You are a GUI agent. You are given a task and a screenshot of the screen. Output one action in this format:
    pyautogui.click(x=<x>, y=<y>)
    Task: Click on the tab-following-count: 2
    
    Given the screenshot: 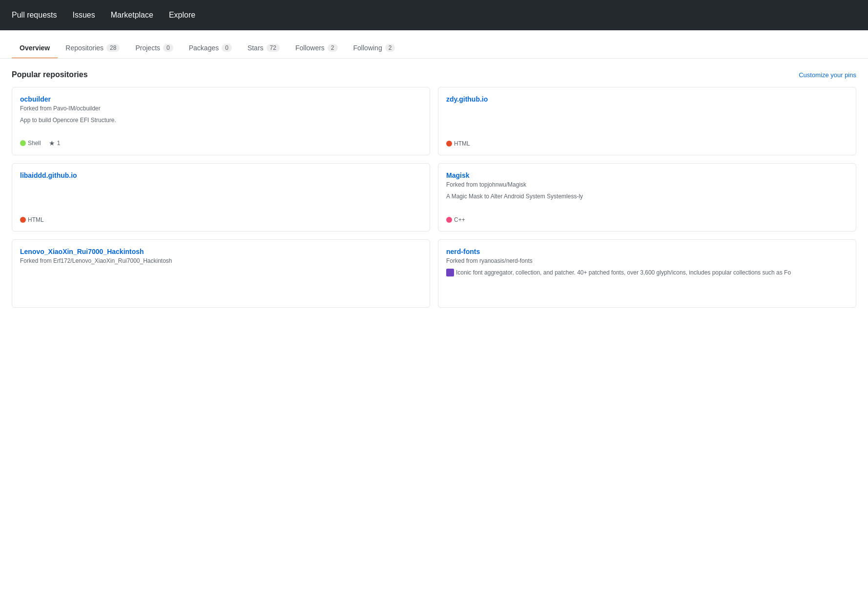 What is the action you would take?
    pyautogui.click(x=391, y=48)
    